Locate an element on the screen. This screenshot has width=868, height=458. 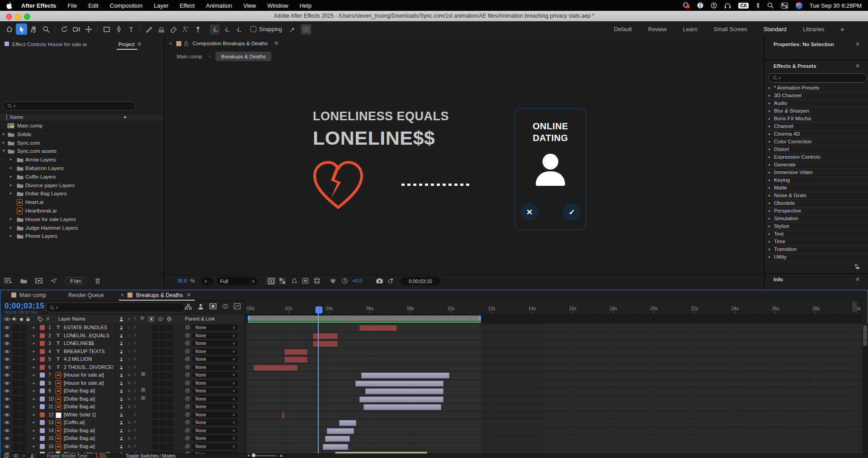
layer-row: ▸11Ai[Dollar Bag.ai]☼∕@None∨ is located at coordinates (434, 407).